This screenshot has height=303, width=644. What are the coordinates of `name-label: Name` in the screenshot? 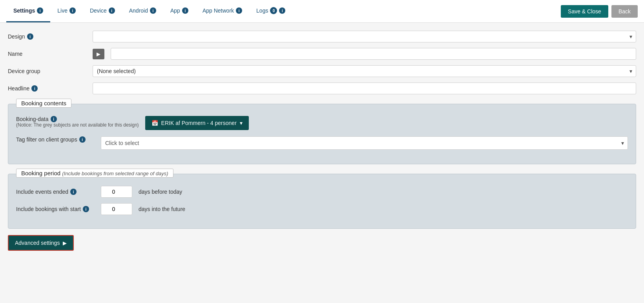 It's located at (47, 54).